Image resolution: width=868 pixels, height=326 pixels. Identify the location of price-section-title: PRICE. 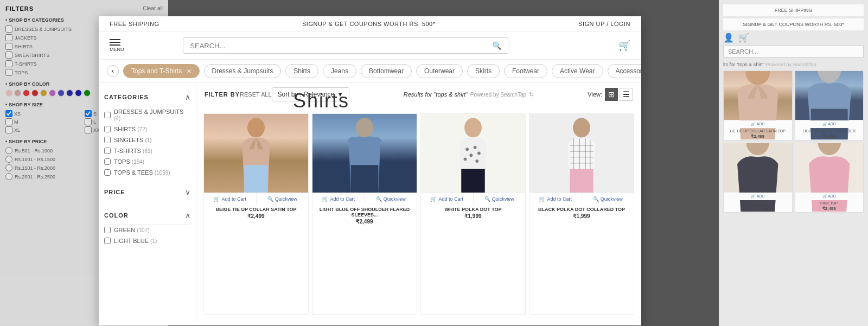
(115, 192).